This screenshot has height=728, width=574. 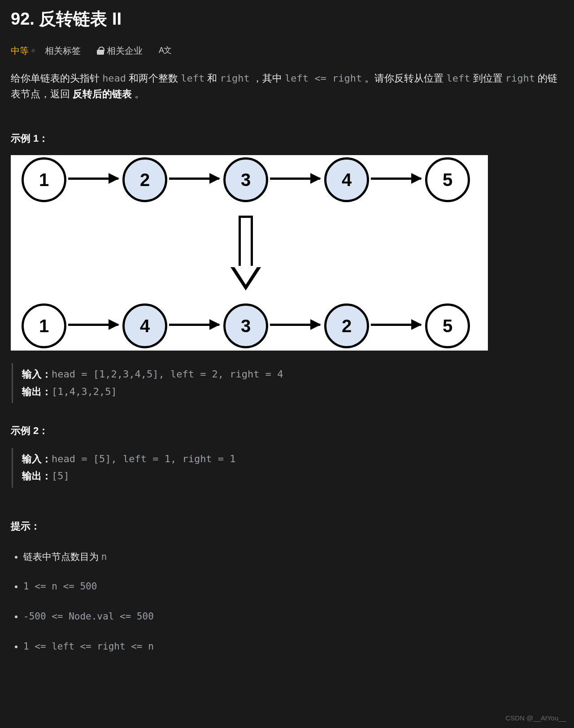 I want to click on tab-companies: 相关企业, so click(x=120, y=51).